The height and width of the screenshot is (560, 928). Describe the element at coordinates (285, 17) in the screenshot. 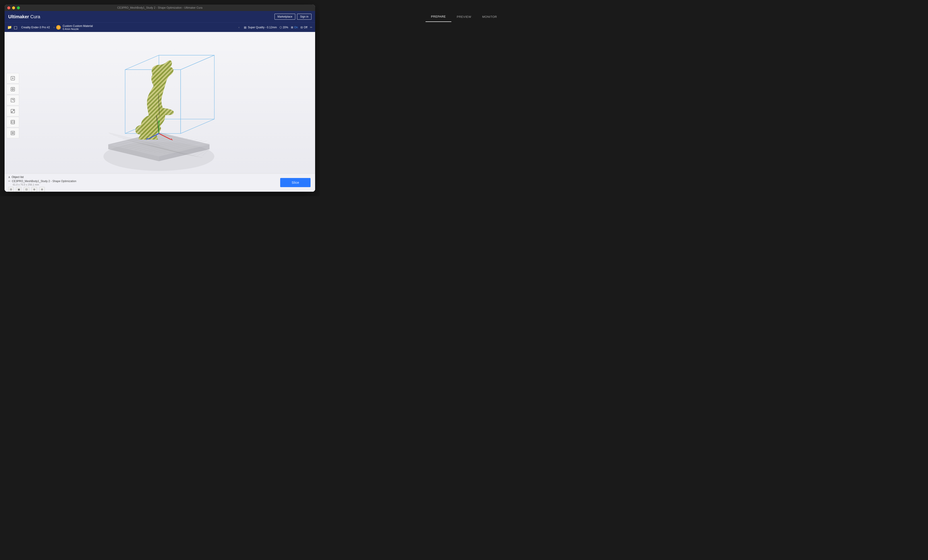

I see `marketplace-button: Marketplace` at that location.